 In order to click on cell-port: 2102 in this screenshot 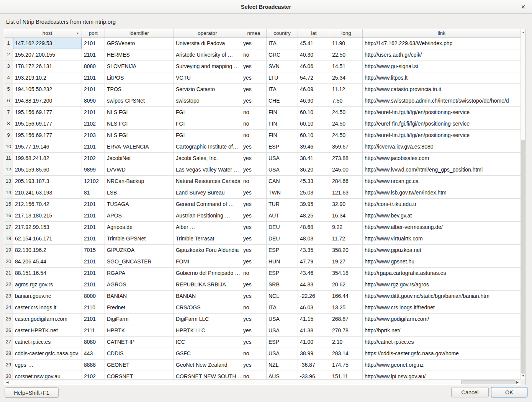, I will do `click(93, 159)`.